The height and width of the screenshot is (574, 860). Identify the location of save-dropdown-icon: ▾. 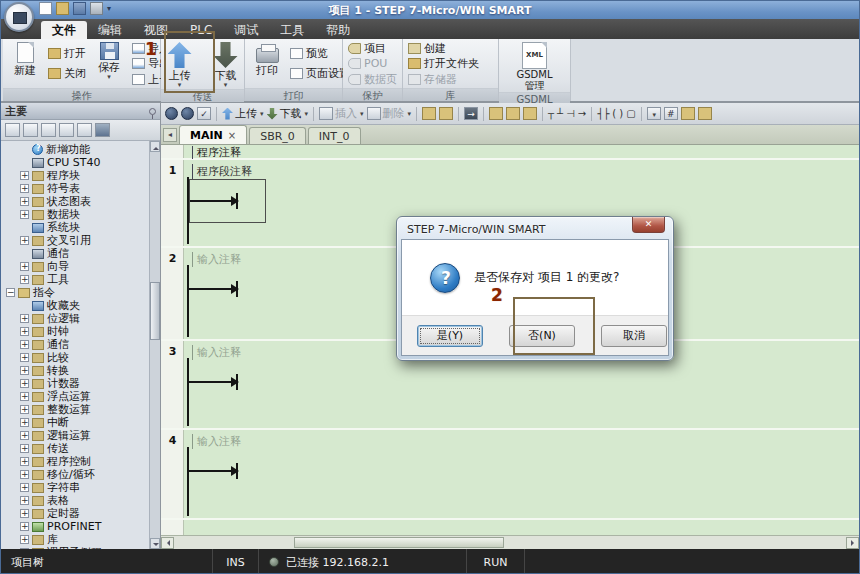
(109, 78).